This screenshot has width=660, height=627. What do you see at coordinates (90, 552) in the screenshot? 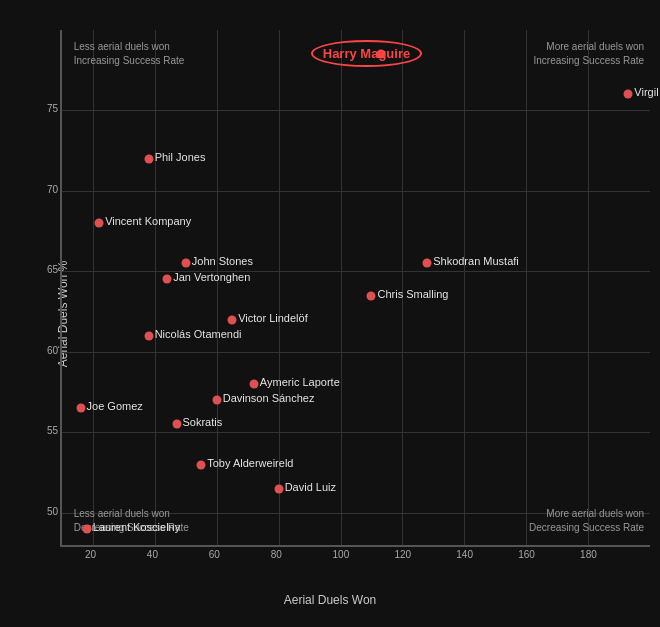
I see `x-tick-label: 20` at bounding box center [90, 552].